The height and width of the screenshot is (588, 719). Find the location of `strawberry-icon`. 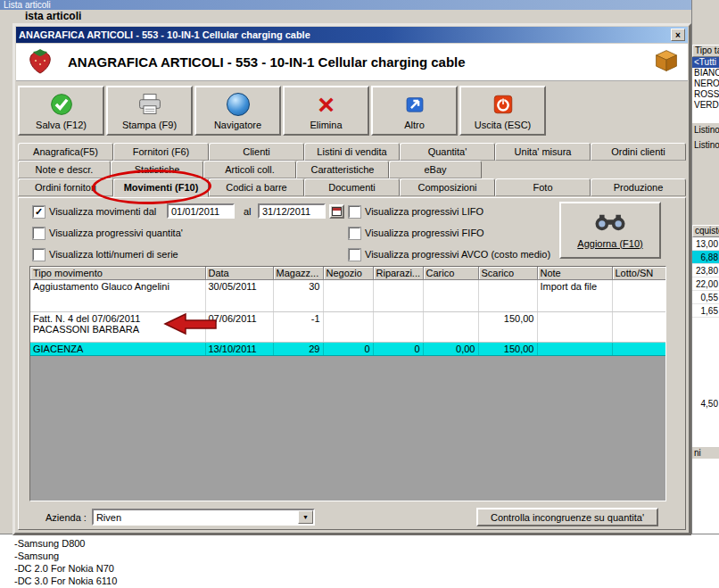

strawberry-icon is located at coordinates (40, 62).